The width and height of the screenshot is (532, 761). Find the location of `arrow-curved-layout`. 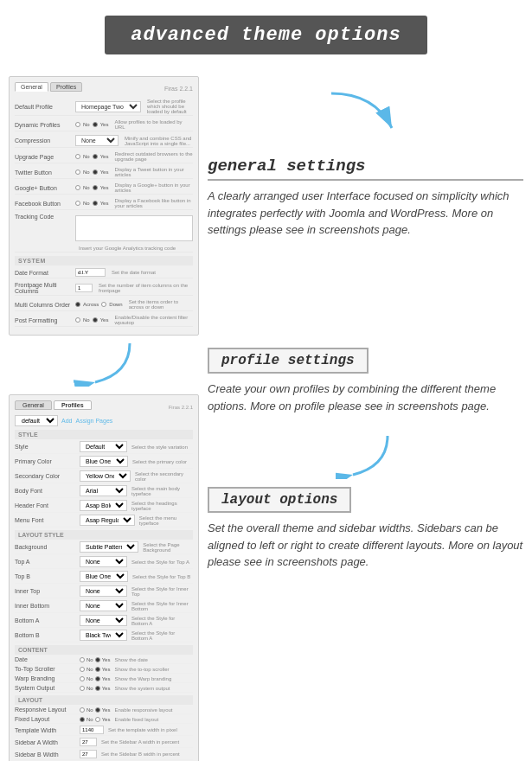

arrow-curved-layout is located at coordinates (366, 455).